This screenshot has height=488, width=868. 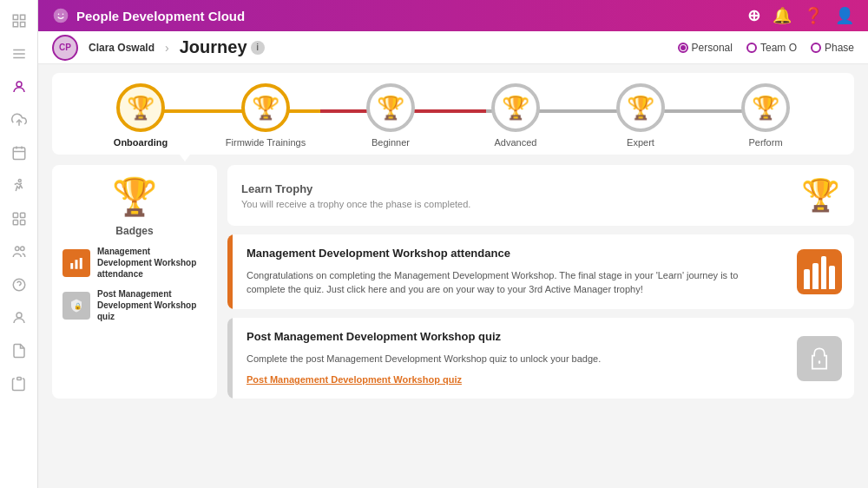 What do you see at coordinates (819, 272) in the screenshot?
I see `workshop-icon-area` at bounding box center [819, 272].